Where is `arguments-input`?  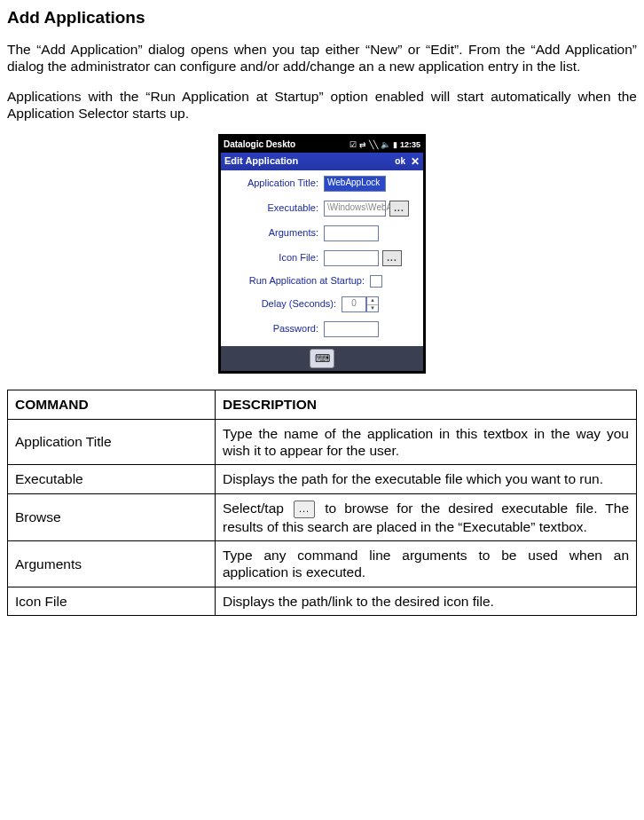
arguments-input is located at coordinates (351, 233).